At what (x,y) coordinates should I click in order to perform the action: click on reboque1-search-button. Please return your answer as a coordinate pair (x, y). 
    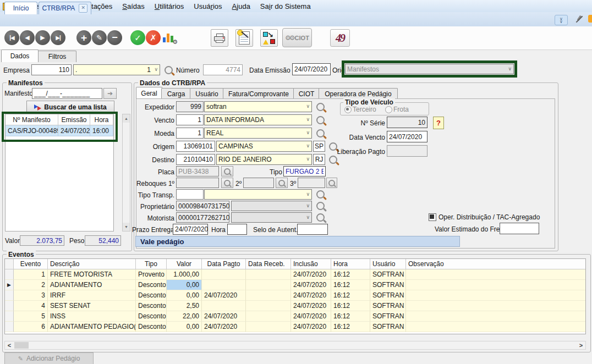
    Looking at the image, I should click on (227, 183).